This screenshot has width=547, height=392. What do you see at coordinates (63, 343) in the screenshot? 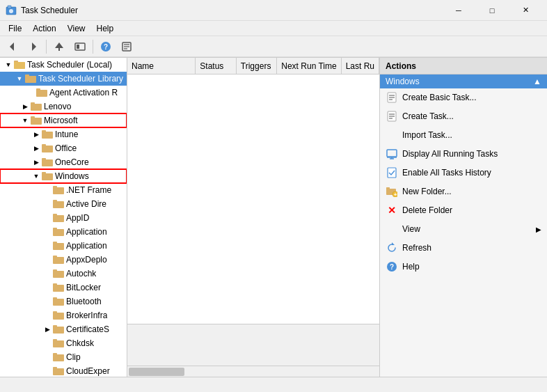
I see `tree-item-chkdsk: ▶ Chkdsk` at bounding box center [63, 343].